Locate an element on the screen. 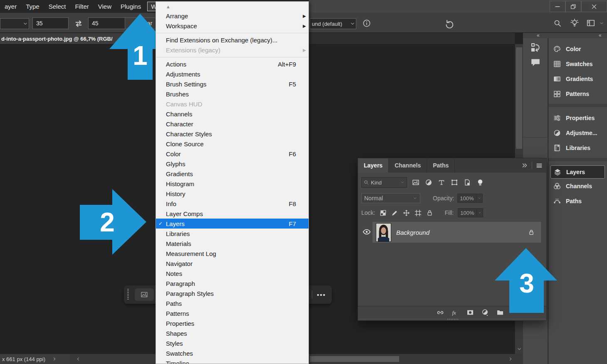 The width and height of the screenshot is (607, 364). menu-item: Measurement Log is located at coordinates (232, 253).